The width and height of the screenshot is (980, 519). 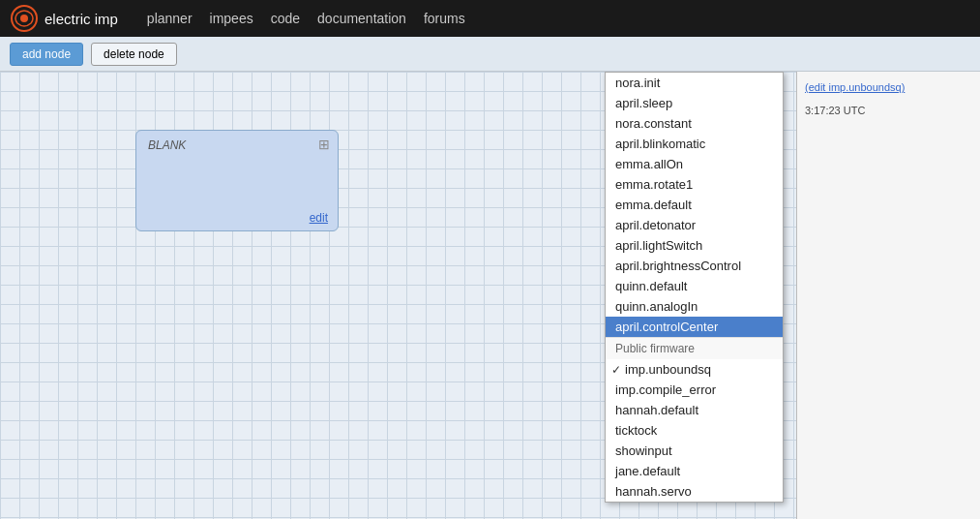 What do you see at coordinates (695, 205) in the screenshot?
I see `dropdown-item-emma-default: emma.default` at bounding box center [695, 205].